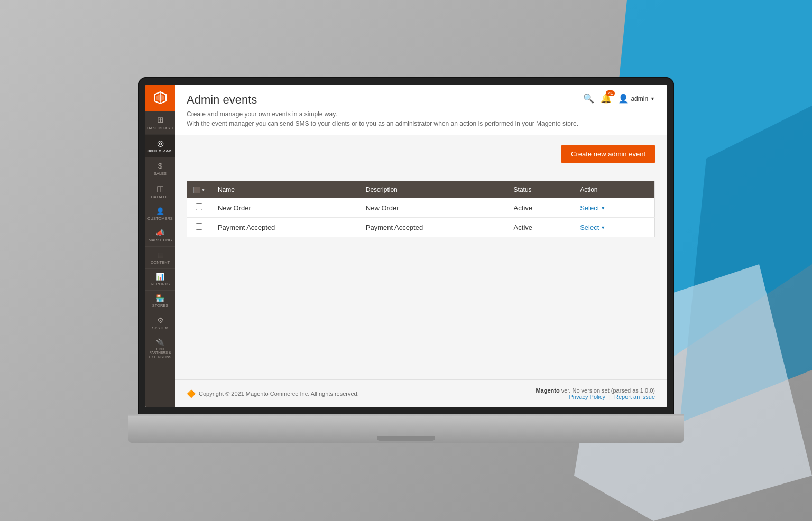  What do you see at coordinates (421, 227) in the screenshot?
I see `table-row: Payment Accepted Payment Accepted Active…` at bounding box center [421, 227].